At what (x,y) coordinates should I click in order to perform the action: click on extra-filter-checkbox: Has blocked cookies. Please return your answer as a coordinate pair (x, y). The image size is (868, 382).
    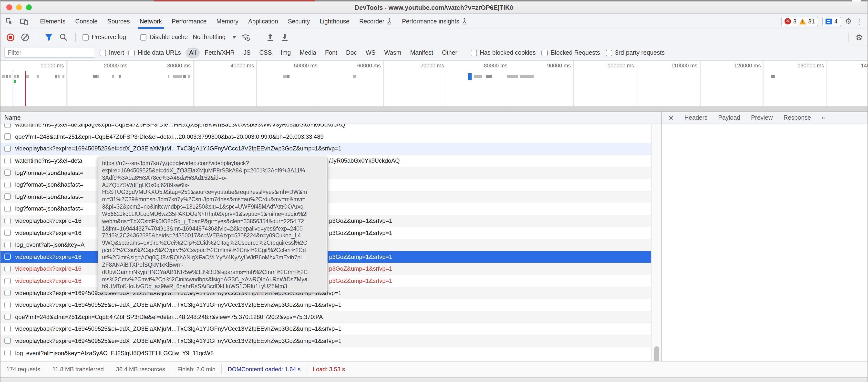
    Looking at the image, I should click on (503, 53).